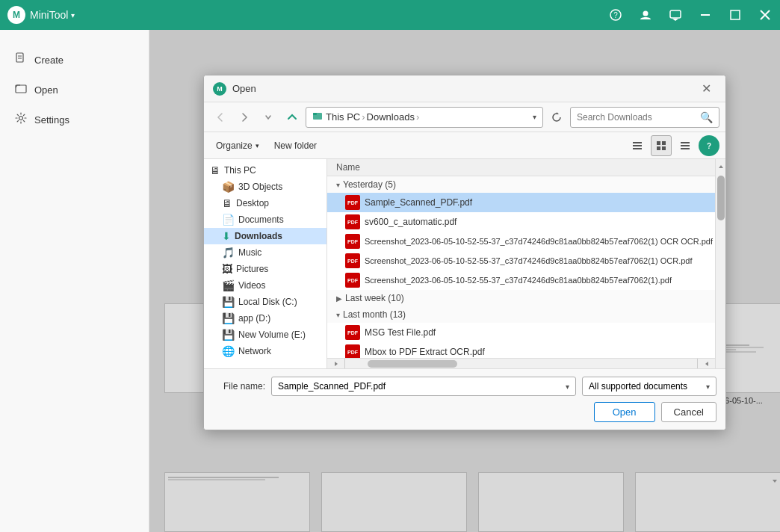 The width and height of the screenshot is (780, 532). What do you see at coordinates (521, 332) in the screenshot?
I see `file-item-lm-0: PDF MSG Test File.pdf` at bounding box center [521, 332].